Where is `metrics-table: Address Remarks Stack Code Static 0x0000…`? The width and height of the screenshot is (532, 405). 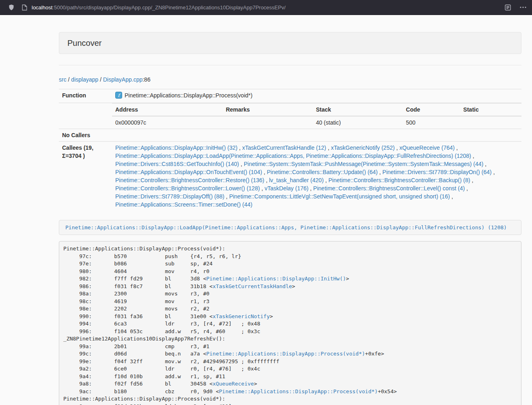 metrics-table: Address Remarks Stack Code Static 0x0000… is located at coordinates (317, 116).